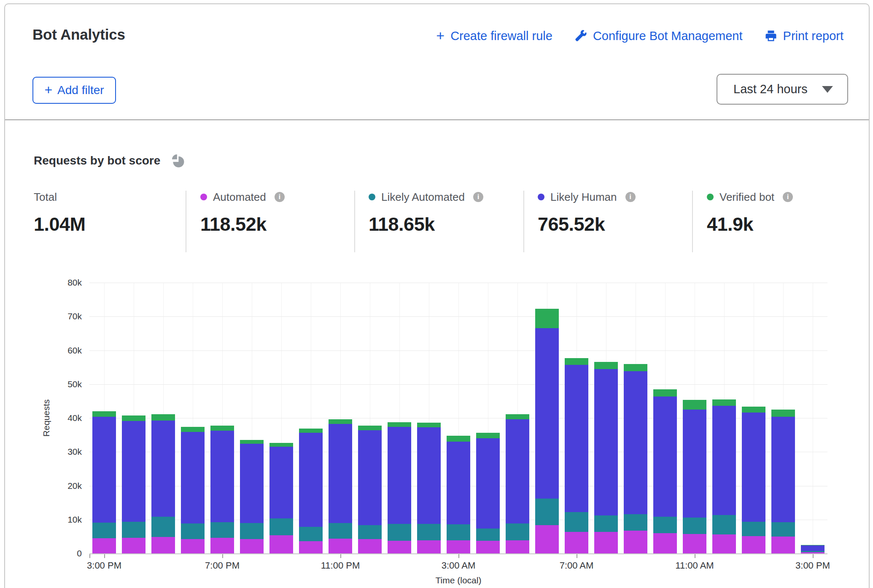  Describe the element at coordinates (60, 213) in the screenshot. I see `stat-total: Total 1.04M` at that location.